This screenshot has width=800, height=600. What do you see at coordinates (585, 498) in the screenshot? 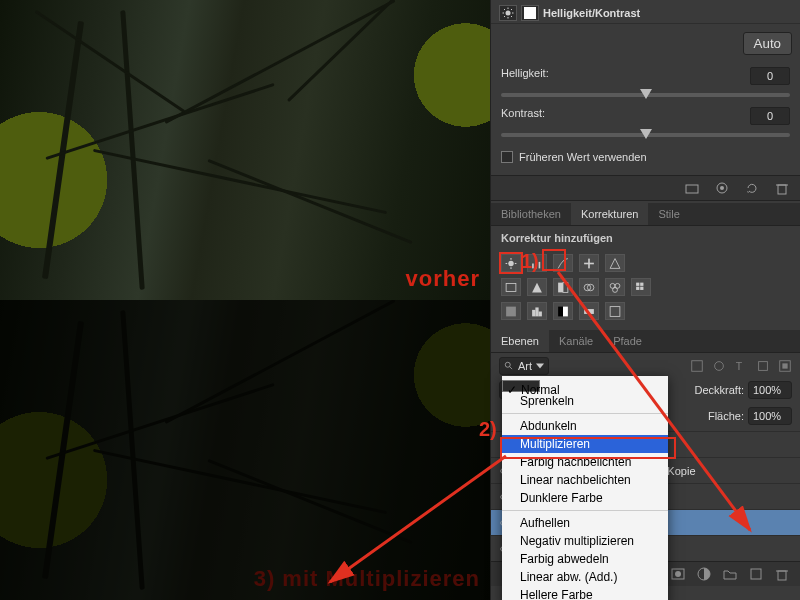
I see `blend-mode-item: Dunklere Farbe` at bounding box center [585, 498].